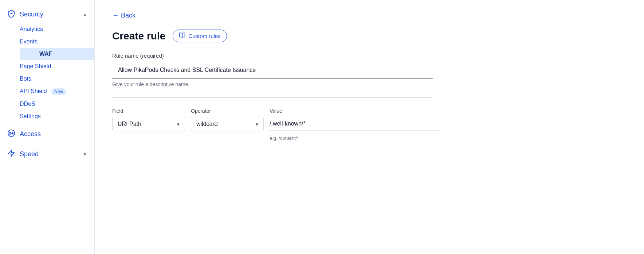 The width and height of the screenshot is (644, 254). Describe the element at coordinates (85, 154) in the screenshot. I see `speed-chevron: ▼` at that location.